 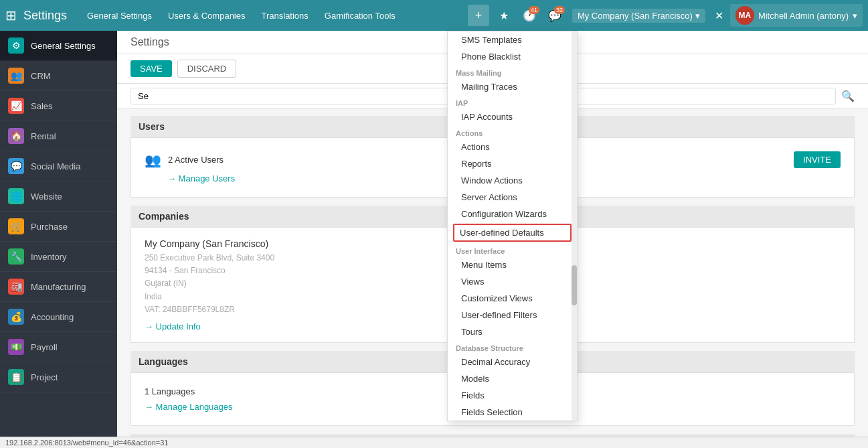 What do you see at coordinates (59, 240) in the screenshot?
I see `sidebar: ⚙General Settings👥CRM📈Sales🏠Rental💬Socia…` at bounding box center [59, 240].